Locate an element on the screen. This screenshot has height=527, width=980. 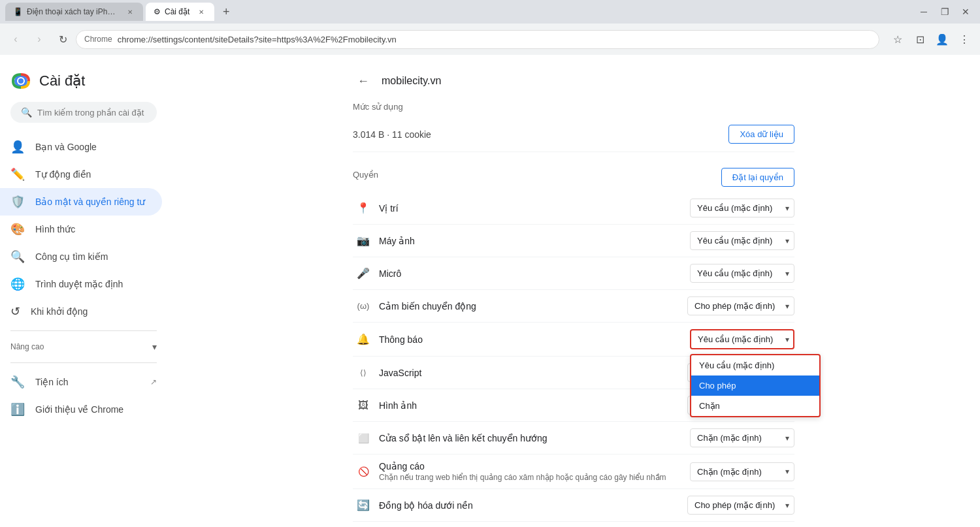
sidebar-item-label-5: Công cụ tìm kiếm is located at coordinates (72, 257).